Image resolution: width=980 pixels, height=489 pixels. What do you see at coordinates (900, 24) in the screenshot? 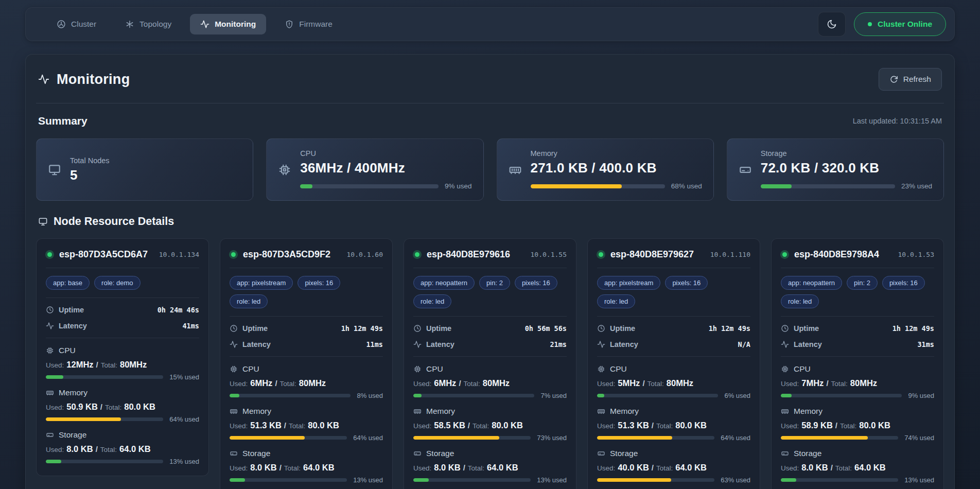
I see `cluster-status-badge: Cluster Online` at bounding box center [900, 24].